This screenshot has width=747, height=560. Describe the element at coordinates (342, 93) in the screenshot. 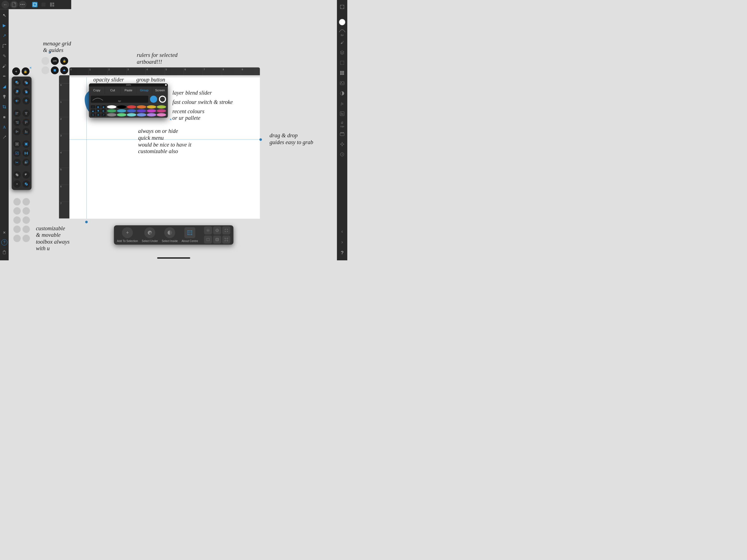

I see `adjustment-icon` at that location.